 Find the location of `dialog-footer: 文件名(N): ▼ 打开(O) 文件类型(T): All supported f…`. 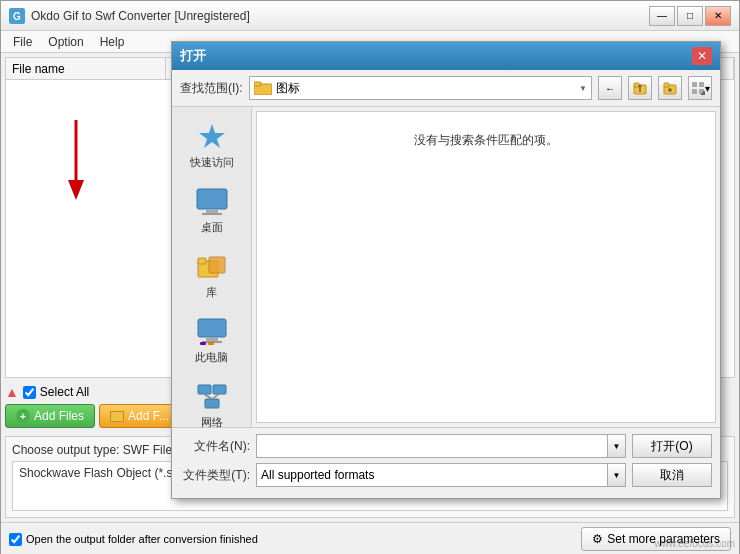

dialog-footer: 文件名(N): ▼ 打开(O) 文件类型(T): All supported f… is located at coordinates (446, 462).